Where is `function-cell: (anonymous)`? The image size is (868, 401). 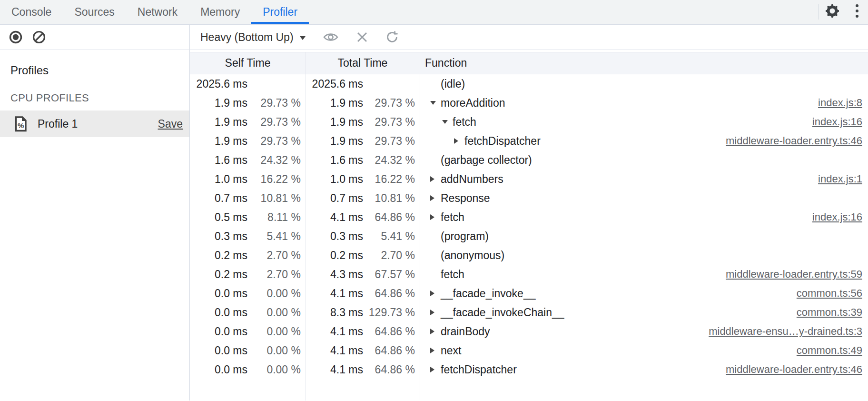
function-cell: (anonymous) is located at coordinates (644, 255).